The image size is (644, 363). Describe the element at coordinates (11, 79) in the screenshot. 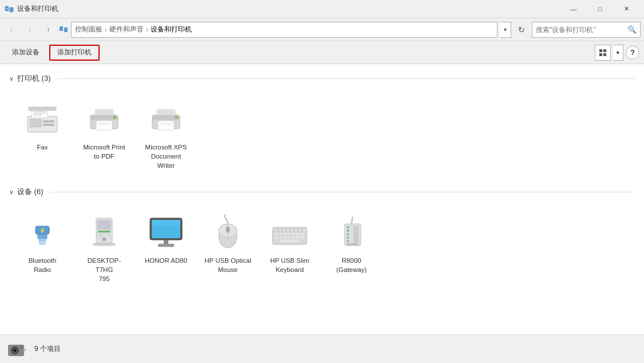

I see `printers-toggle: ∨` at that location.